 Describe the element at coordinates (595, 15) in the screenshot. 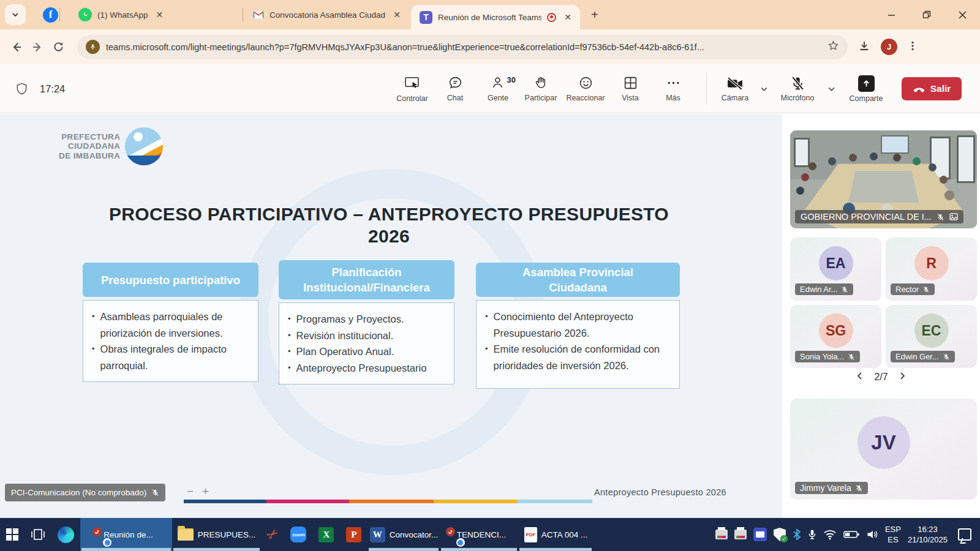

I see `new-tab-button: +` at that location.